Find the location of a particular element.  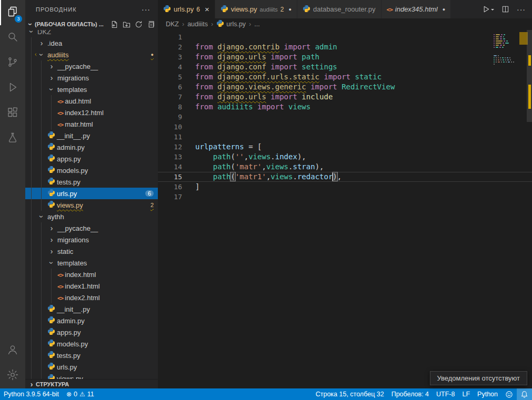

code-text: from django.conf.urls.static import stat… is located at coordinates (288, 77).